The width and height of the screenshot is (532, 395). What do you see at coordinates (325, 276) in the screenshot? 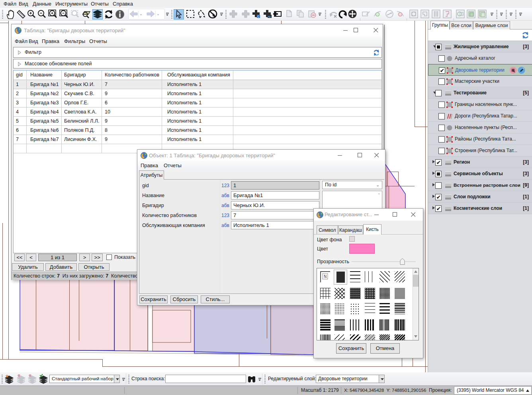
I see `svg-text: N` at bounding box center [325, 276].